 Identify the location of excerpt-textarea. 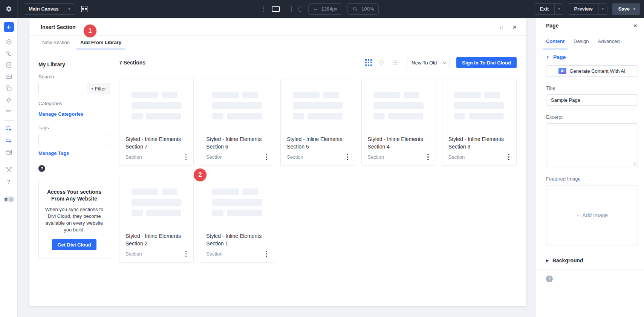
(592, 145).